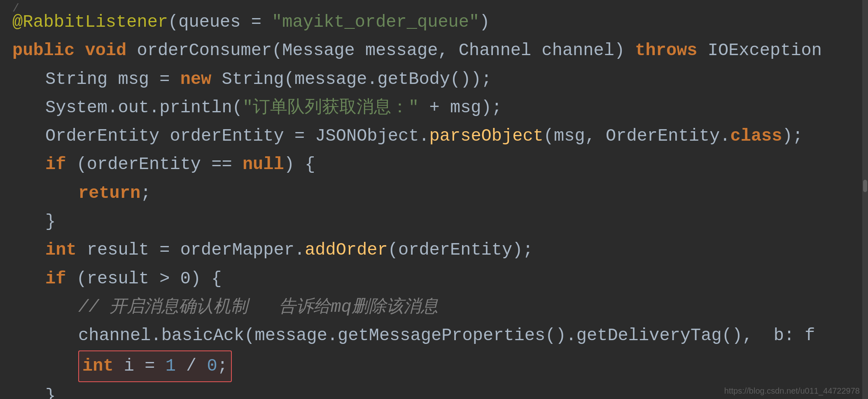 This screenshot has height=399, width=868. Describe the element at coordinates (346, 250) in the screenshot. I see `code-token: addOrder` at that location.